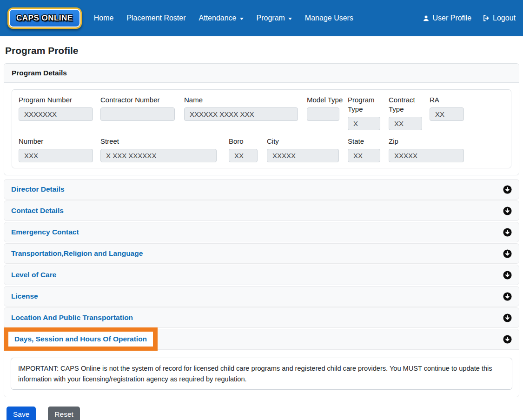  What do you see at coordinates (159, 155) in the screenshot?
I see `street-input` at bounding box center [159, 155].